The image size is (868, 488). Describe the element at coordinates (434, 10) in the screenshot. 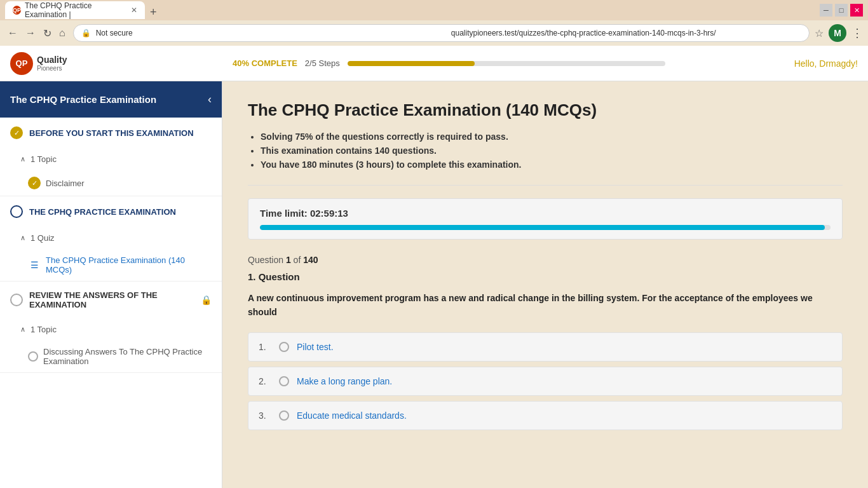

I see `title-bar: QP The CPHQ Practice Examination | ✕ + ─…` at that location.